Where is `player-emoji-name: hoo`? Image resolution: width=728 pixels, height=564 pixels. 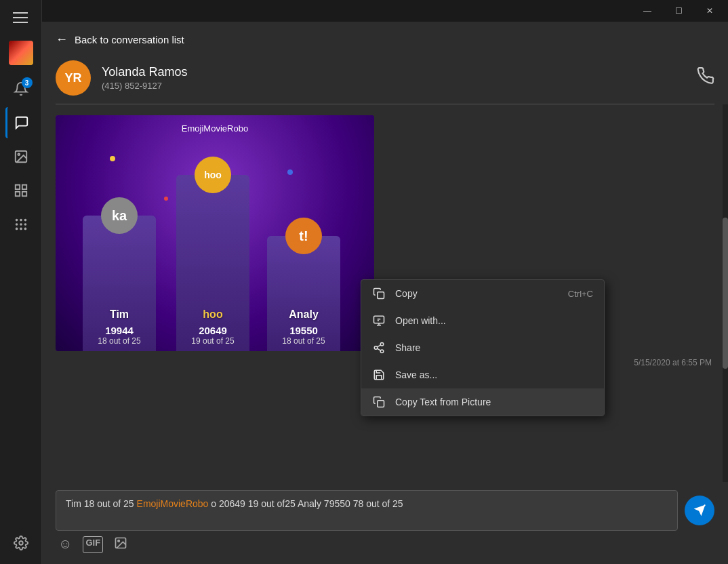
player-emoji-name: hoo is located at coordinates (213, 315).